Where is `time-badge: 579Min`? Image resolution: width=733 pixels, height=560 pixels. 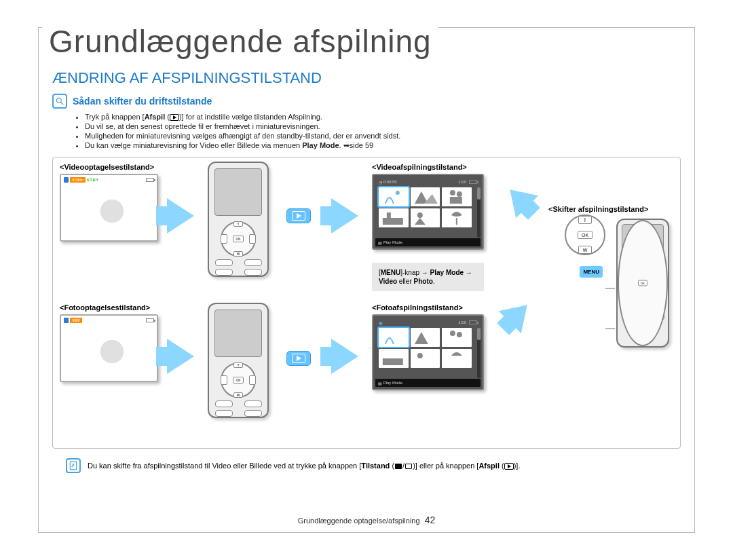
time-badge: 579Min is located at coordinates (77, 180).